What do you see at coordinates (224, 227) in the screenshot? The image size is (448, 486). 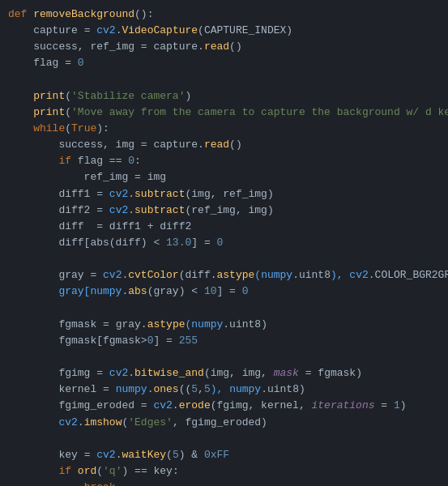 I see `code-line: diff = diff1 + diff2` at bounding box center [224, 227].